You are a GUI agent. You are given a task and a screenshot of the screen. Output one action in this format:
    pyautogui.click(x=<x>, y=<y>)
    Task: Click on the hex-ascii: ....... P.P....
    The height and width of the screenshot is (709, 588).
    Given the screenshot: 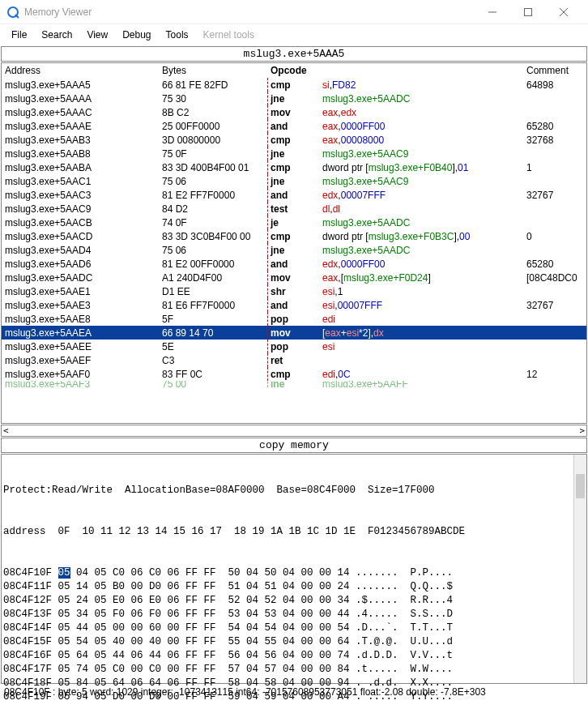 What is the action you would take?
    pyautogui.click(x=404, y=573)
    